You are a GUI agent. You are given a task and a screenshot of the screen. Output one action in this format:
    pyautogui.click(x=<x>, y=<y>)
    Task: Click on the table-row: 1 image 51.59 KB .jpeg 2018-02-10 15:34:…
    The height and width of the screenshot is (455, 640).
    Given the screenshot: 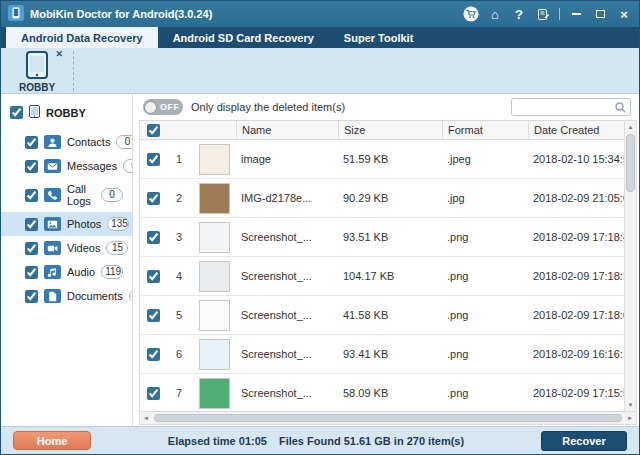 What is the action you would take?
    pyautogui.click(x=382, y=160)
    